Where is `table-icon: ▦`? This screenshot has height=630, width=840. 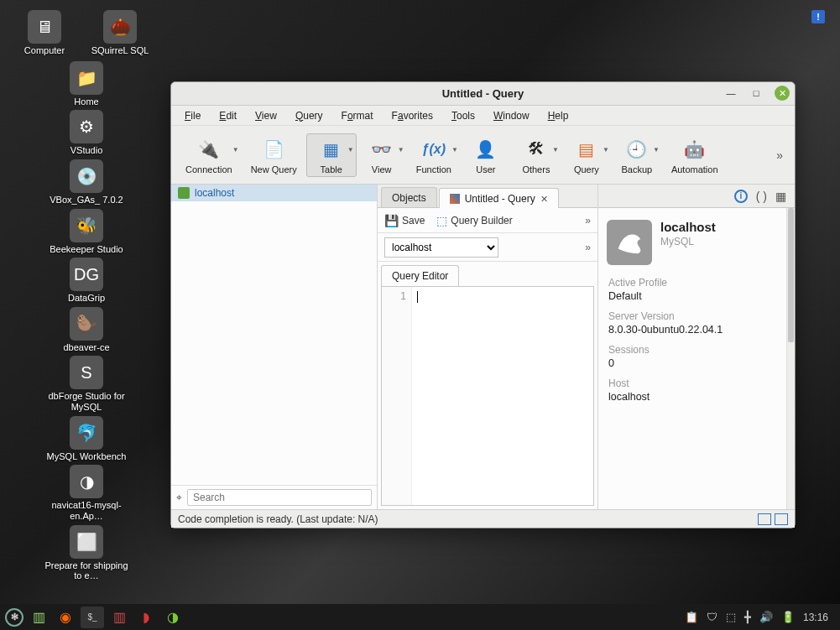
table-icon: ▦ is located at coordinates (331, 149).